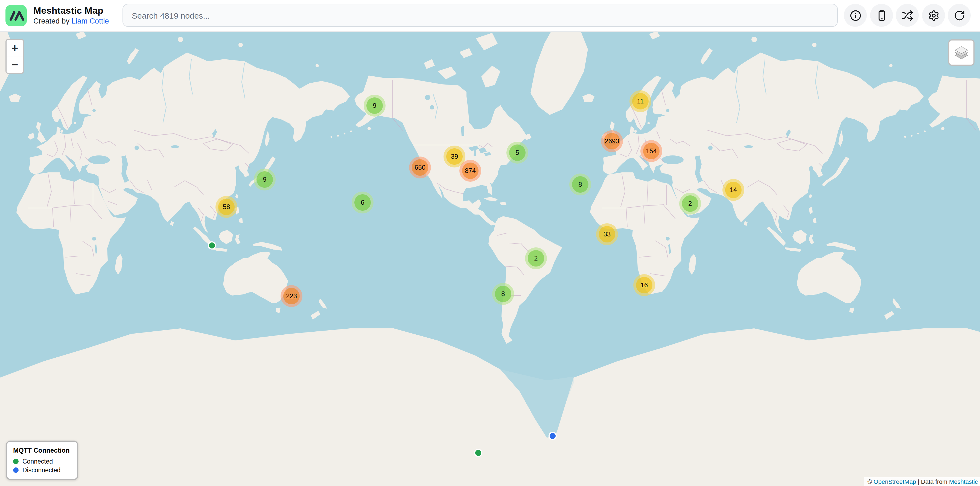 This screenshot has width=980, height=486. I want to click on attribution-separator: | Data from, so click(932, 482).